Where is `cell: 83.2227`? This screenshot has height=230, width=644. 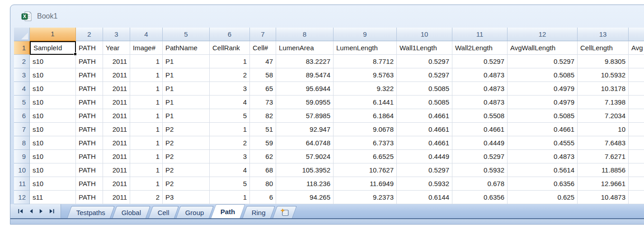 cell: 83.2227 is located at coordinates (305, 62).